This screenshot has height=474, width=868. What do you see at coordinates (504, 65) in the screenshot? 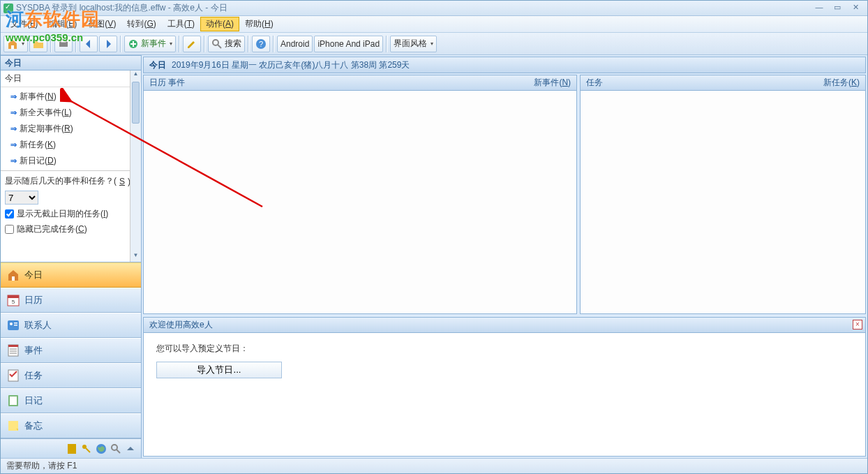
I see `date-header: 今日 2019年9月16日 星期一 农历己亥年(猪)八月十八 第38周 第259…` at bounding box center [504, 65].